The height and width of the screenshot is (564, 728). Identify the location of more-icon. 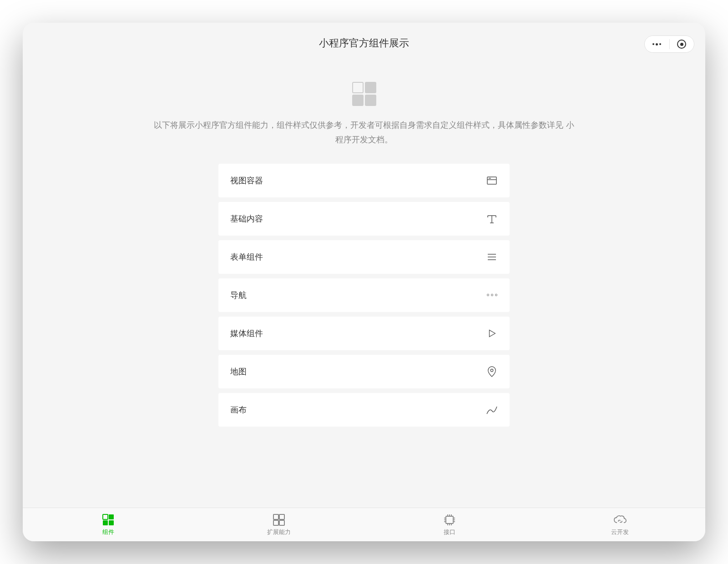
(657, 45).